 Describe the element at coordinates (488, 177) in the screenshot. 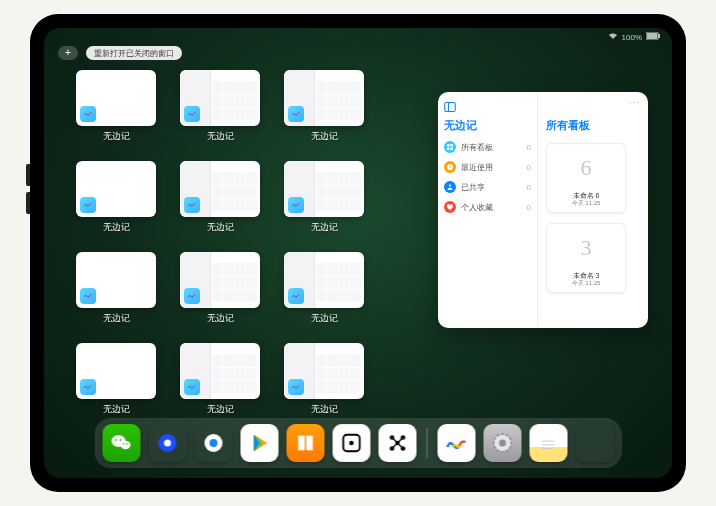

I see `popover-category-list: 所有看板0最近使用0已共享0个人收藏0` at that location.